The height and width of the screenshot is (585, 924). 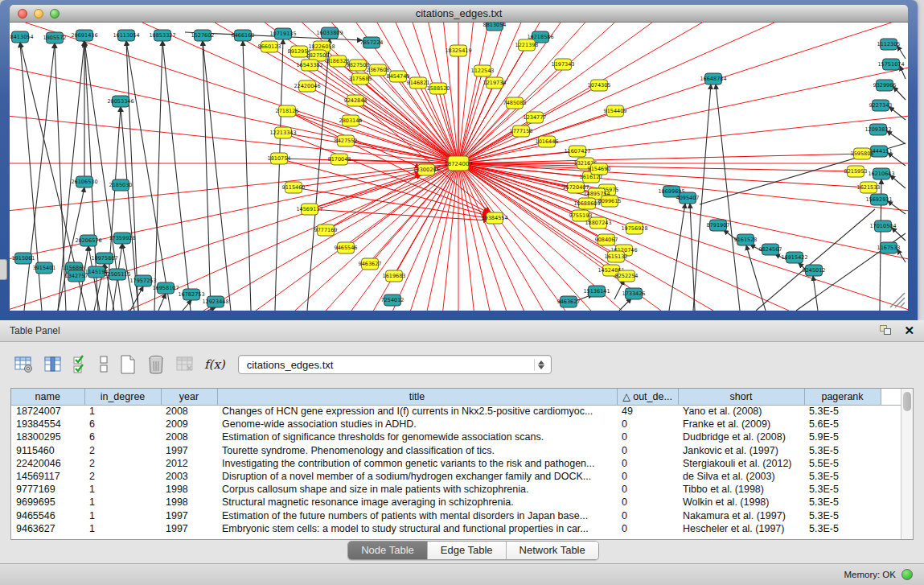 I want to click on graph-node: 8427552, so click(x=346, y=141).